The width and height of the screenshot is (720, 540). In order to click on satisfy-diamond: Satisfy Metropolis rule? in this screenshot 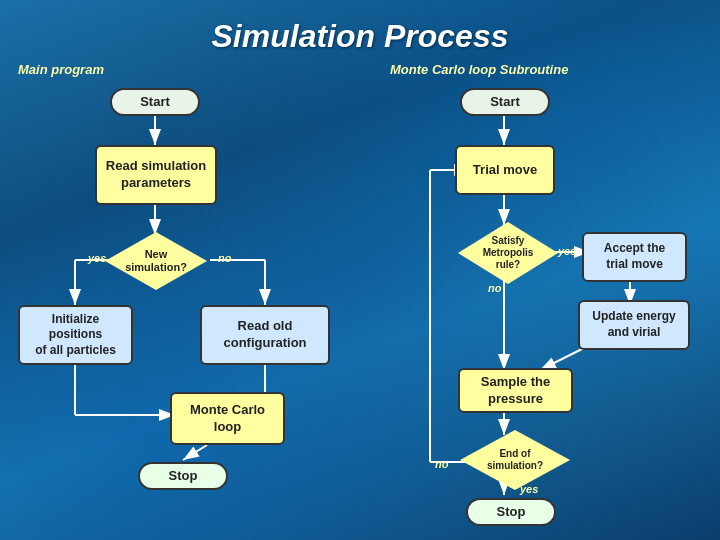, I will do `click(508, 253)`.